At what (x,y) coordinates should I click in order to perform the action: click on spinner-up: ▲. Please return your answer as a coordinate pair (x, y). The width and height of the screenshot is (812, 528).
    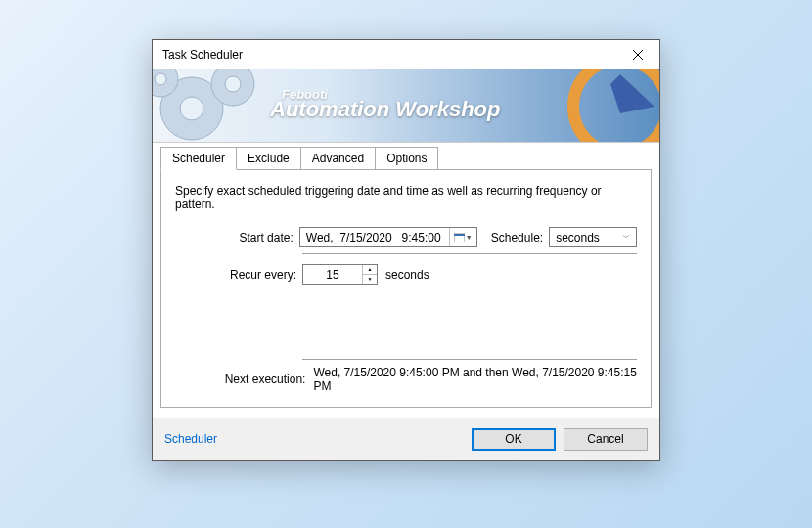
    Looking at the image, I should click on (370, 270).